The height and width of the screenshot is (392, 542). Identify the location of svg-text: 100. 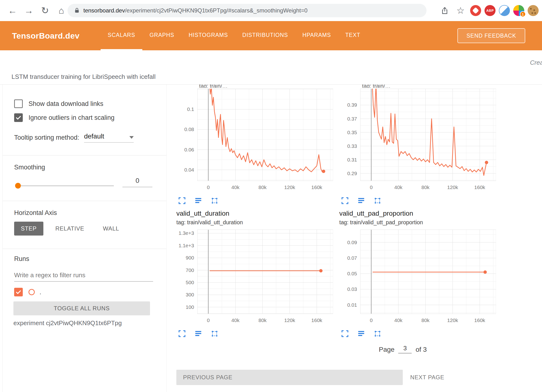
(190, 307).